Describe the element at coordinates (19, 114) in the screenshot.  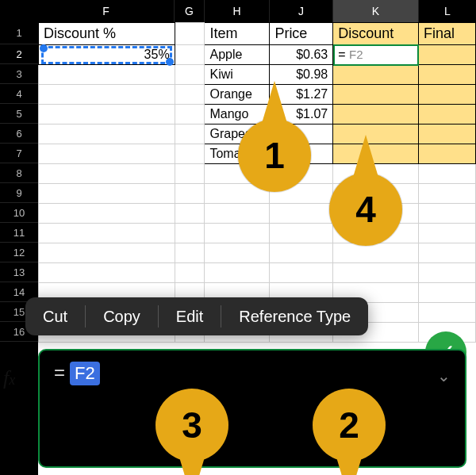
I see `row-5: 5` at that location.